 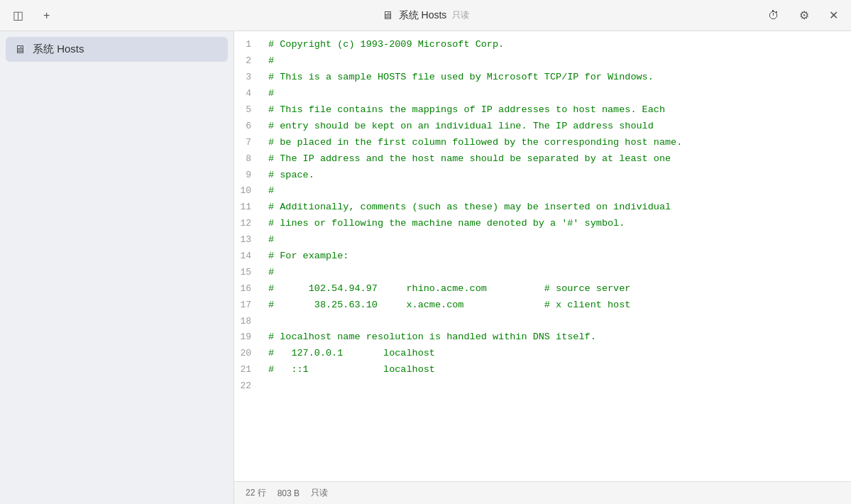 I want to click on table-row: 12# lines or following the machine name …, so click(x=542, y=224).